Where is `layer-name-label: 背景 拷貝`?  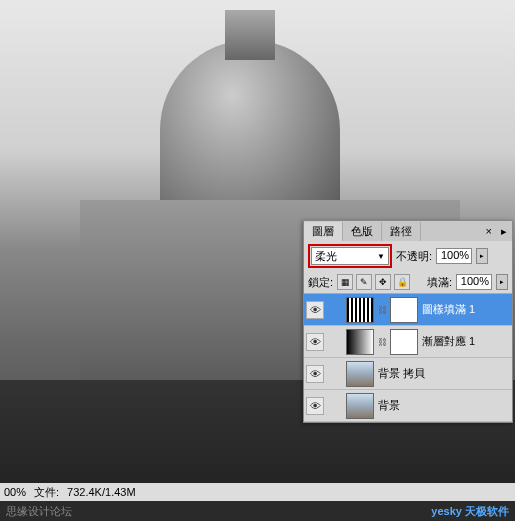
layer-name-label: 背景 拷貝 is located at coordinates (444, 374).